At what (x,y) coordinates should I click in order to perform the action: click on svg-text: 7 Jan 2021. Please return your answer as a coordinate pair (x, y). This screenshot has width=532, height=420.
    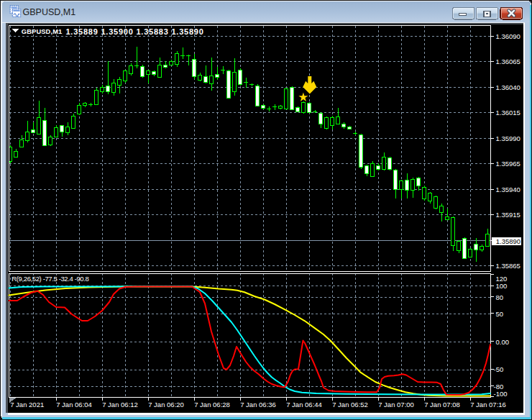
    Looking at the image, I should click on (27, 404).